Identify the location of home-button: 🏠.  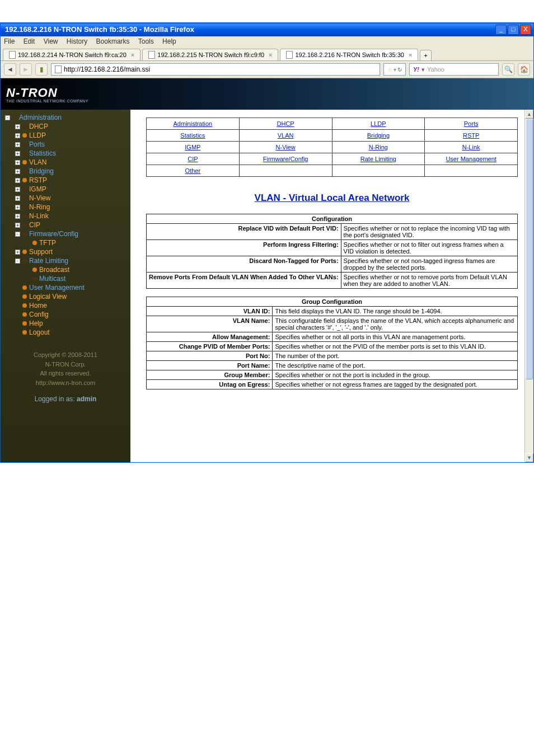
(524, 69).